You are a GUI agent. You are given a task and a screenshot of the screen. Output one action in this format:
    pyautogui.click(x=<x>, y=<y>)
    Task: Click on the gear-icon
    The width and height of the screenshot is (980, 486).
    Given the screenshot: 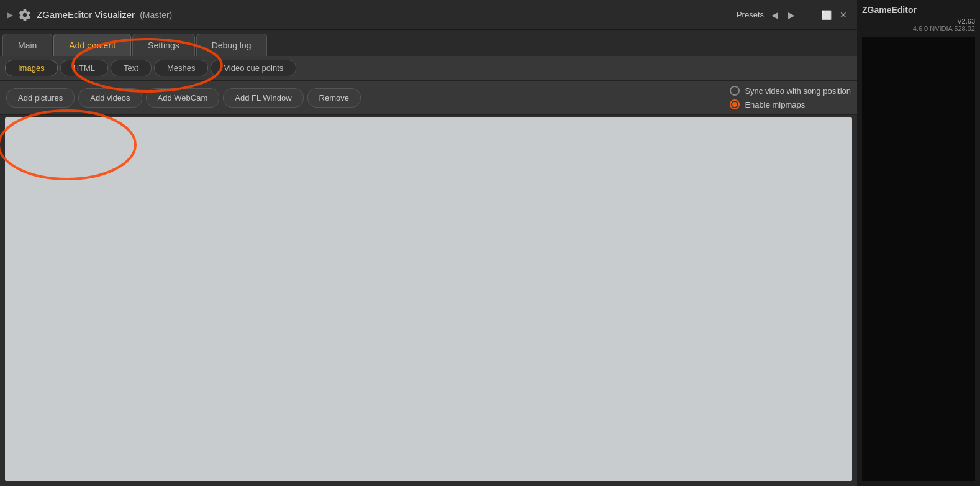 What is the action you would take?
    pyautogui.click(x=25, y=15)
    